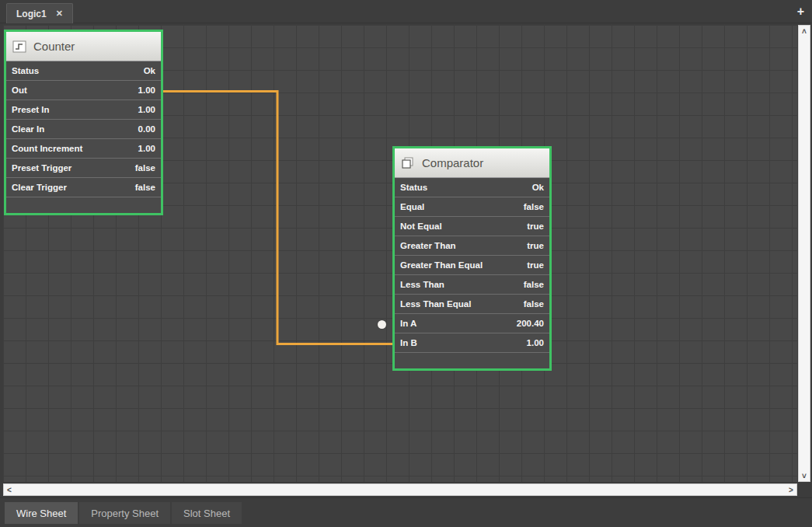 Image resolution: width=812 pixels, height=527 pixels. What do you see at coordinates (19, 47) in the screenshot?
I see `counter-icon` at bounding box center [19, 47].